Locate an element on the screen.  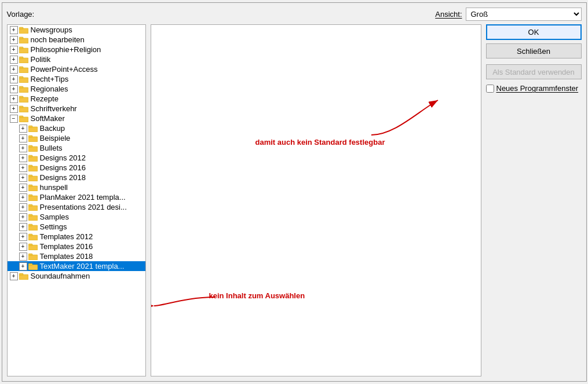
tree-label-regionales: Regionales is located at coordinates (50, 89).